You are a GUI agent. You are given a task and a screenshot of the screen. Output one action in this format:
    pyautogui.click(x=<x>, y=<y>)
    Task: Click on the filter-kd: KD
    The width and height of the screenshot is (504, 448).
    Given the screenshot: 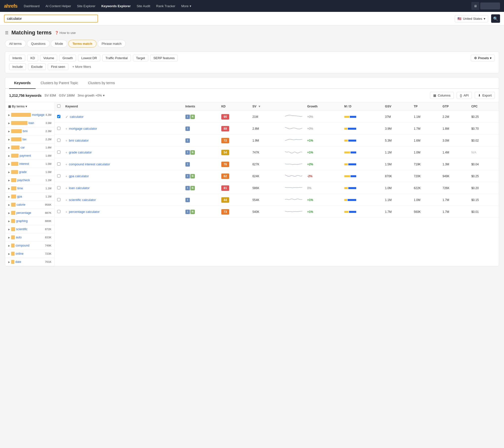 What is the action you would take?
    pyautogui.click(x=33, y=58)
    